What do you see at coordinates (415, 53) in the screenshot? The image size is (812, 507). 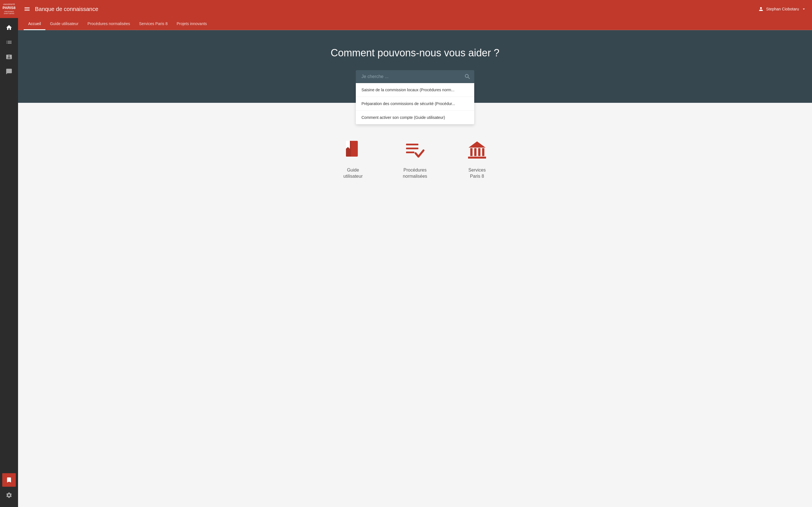 I see `hero-title: Comment pouvons-nous vous aider ?` at bounding box center [415, 53].